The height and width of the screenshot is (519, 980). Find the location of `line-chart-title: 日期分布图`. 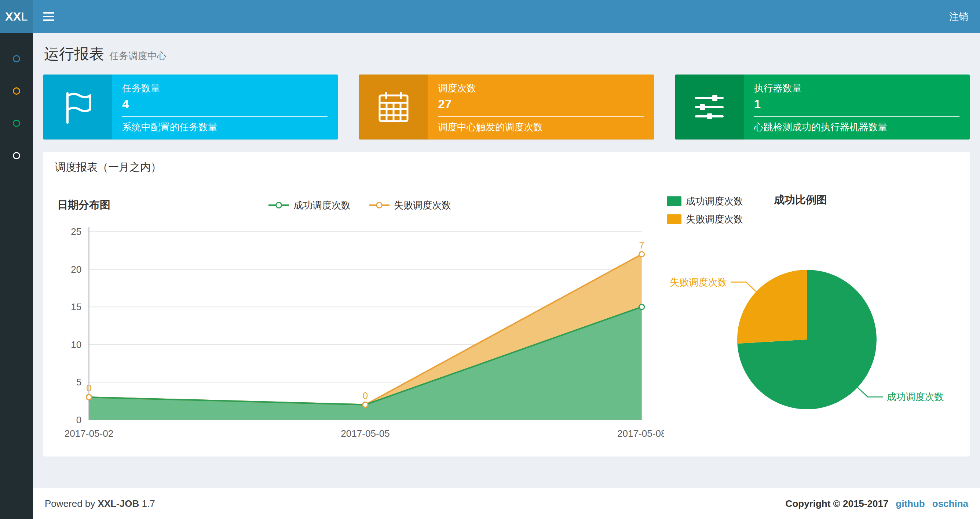

line-chart-title: 日期分布图 is located at coordinates (84, 205).